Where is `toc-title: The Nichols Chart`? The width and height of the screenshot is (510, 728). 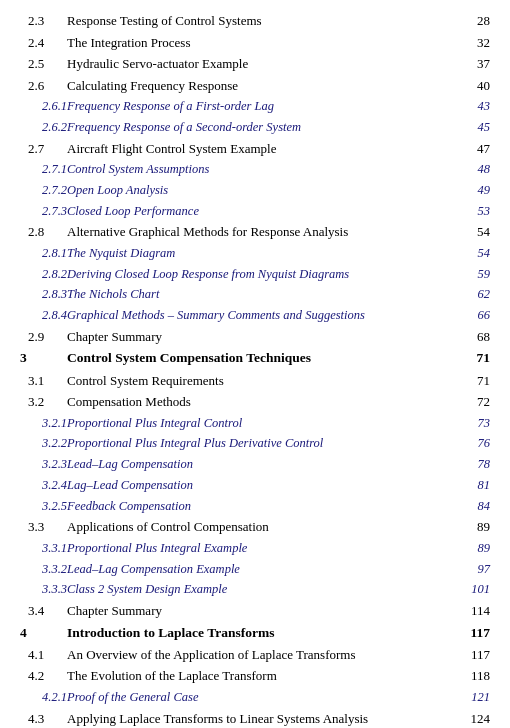
toc-title: The Nichols Chart is located at coordinates (260, 294).